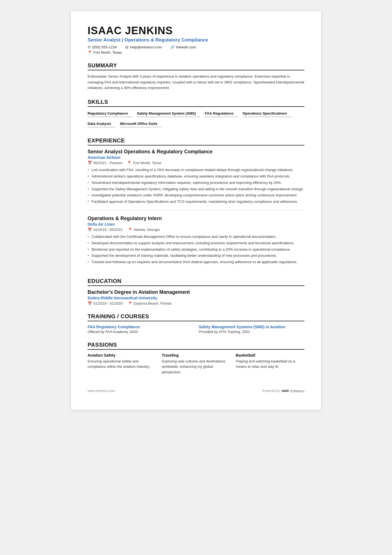 The image size is (392, 555). Describe the element at coordinates (105, 230) in the screenshot. I see `job-2-period: 📅 01/2019 - 05/2021` at that location.